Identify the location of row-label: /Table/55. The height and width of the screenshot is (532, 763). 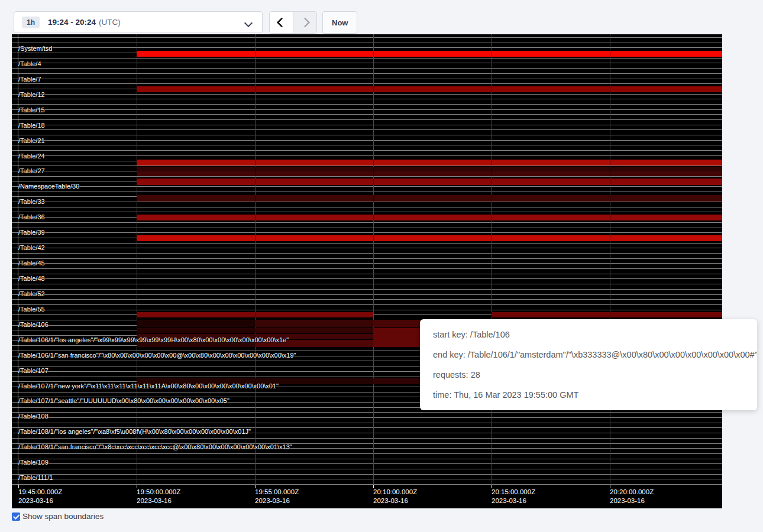
(32, 309).